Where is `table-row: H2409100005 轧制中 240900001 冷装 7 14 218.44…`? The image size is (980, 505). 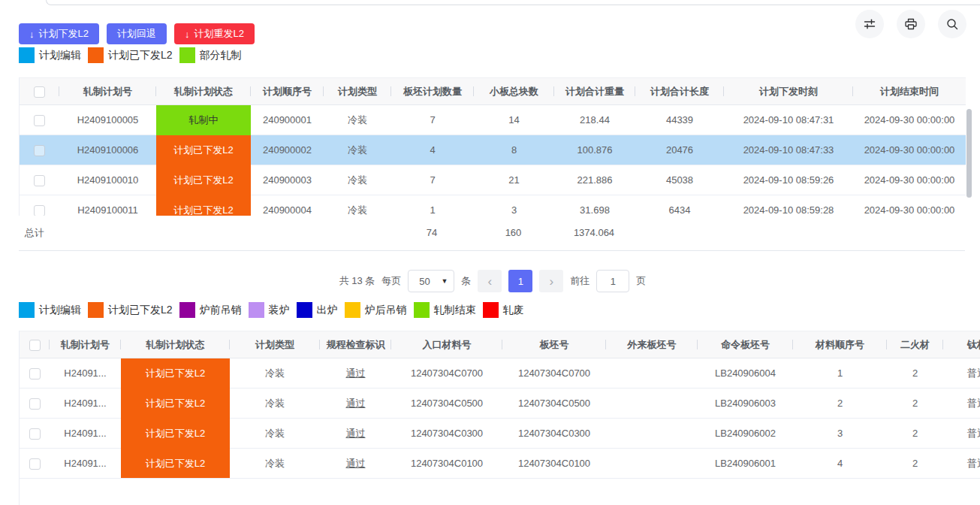 table-row: H2409100005 轧制中 240900001 冷装 7 14 218.44… is located at coordinates (493, 120).